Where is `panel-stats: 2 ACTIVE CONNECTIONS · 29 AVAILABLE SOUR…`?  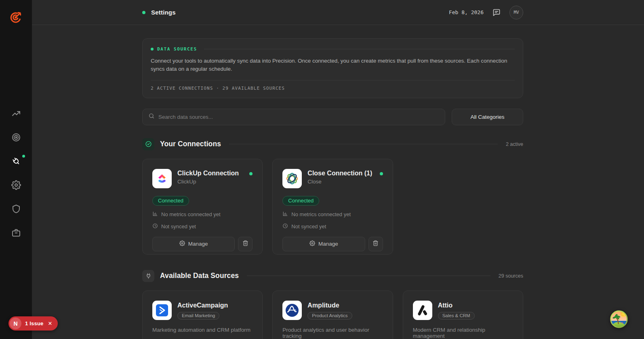
panel-stats: 2 ACTIVE CONNECTIONS · 29 AVAILABLE SOUR… is located at coordinates (333, 88).